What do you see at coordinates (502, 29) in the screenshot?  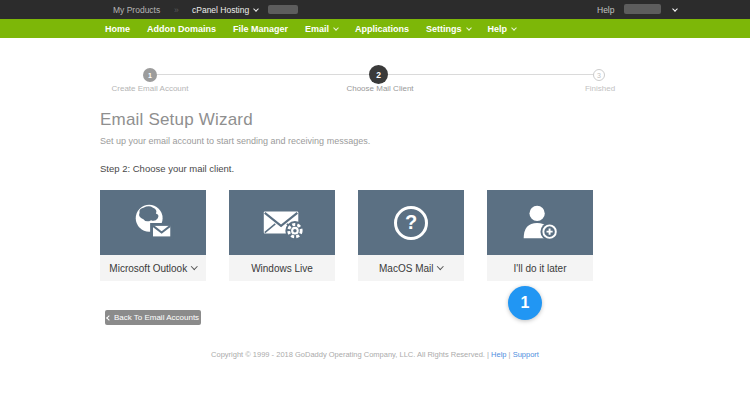 I see `nav-item-help: Help` at bounding box center [502, 29].